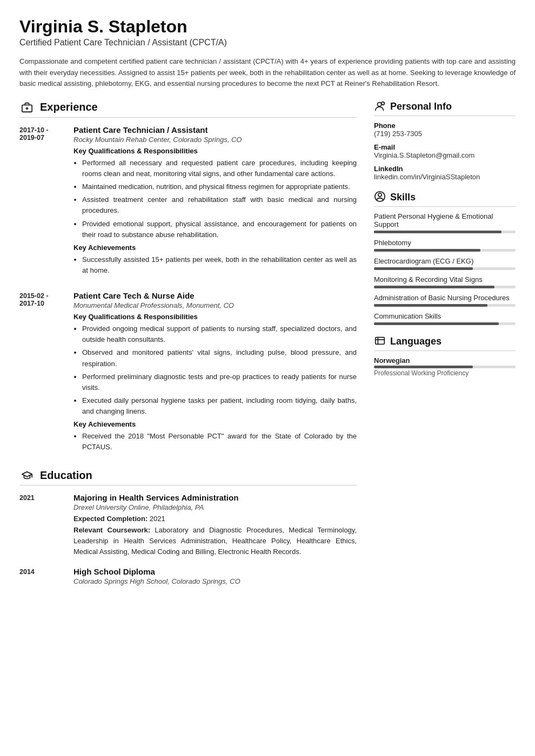  Describe the element at coordinates (445, 140) in the screenshot. I see `personal-info-section: Personal Info Phone (719) 253-7305 E-mai…` at that location.